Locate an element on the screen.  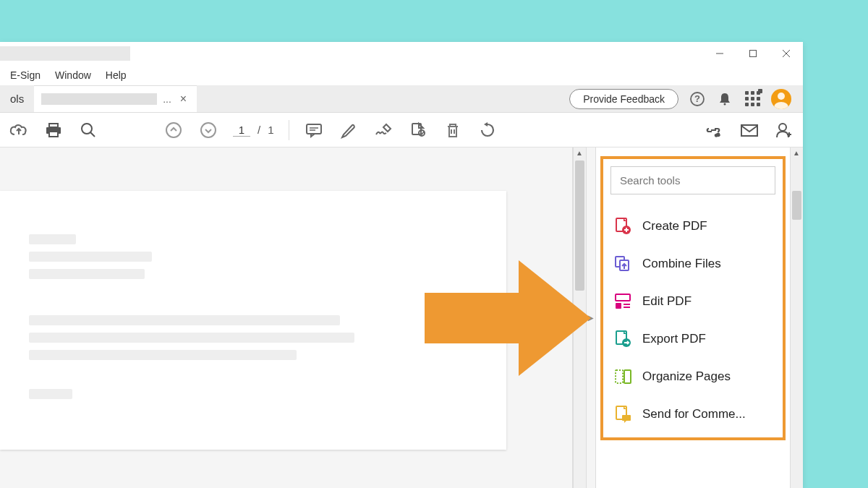
tool-item-edit-pdf: Edit PDF is located at coordinates (693, 301).